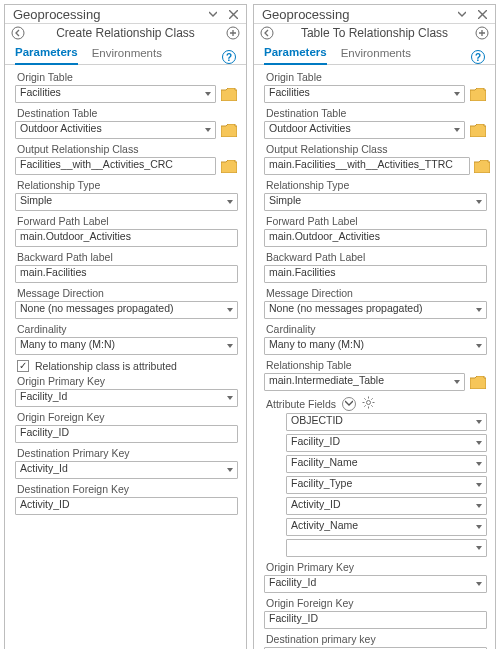 Image resolution: width=500 pixels, height=649 pixels. Describe the element at coordinates (386, 506) in the screenshot. I see `attribute-field-item: Activity_ID` at that location.